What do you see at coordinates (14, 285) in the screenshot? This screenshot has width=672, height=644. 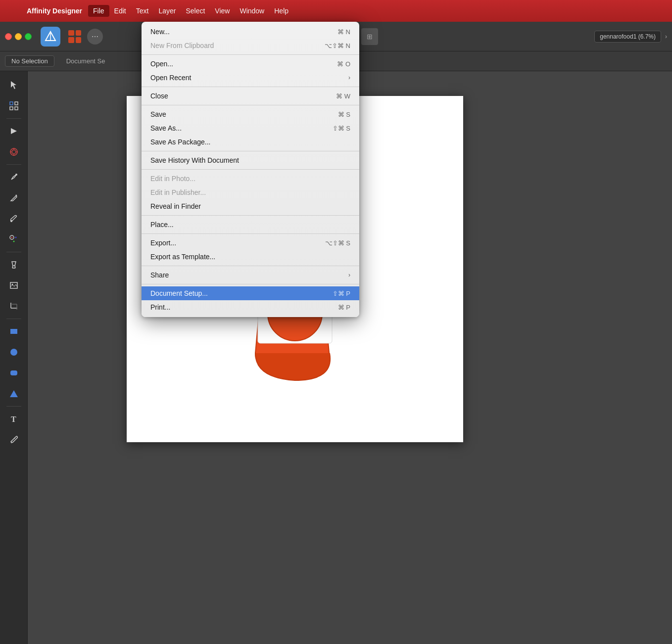 I see `tool-image` at bounding box center [14, 285].